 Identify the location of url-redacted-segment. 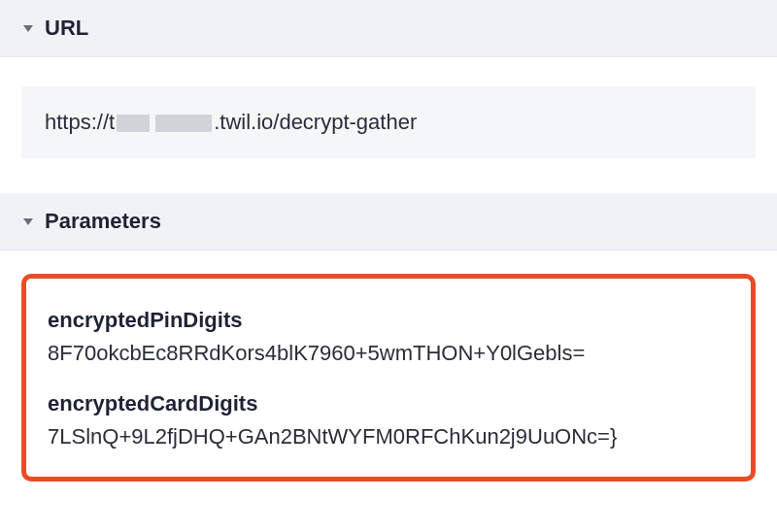
(164, 123).